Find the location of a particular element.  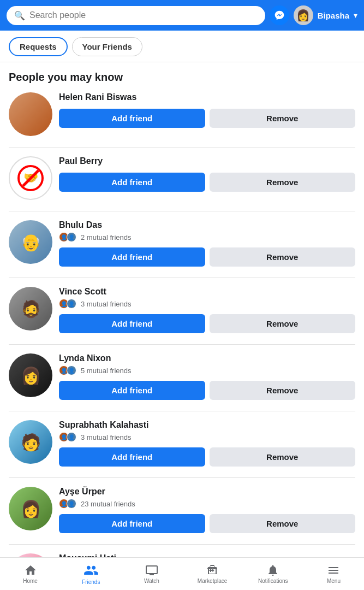

person-info: Suprabhath Kalahasti 👤 👤 3 mutual friend… is located at coordinates (207, 444).